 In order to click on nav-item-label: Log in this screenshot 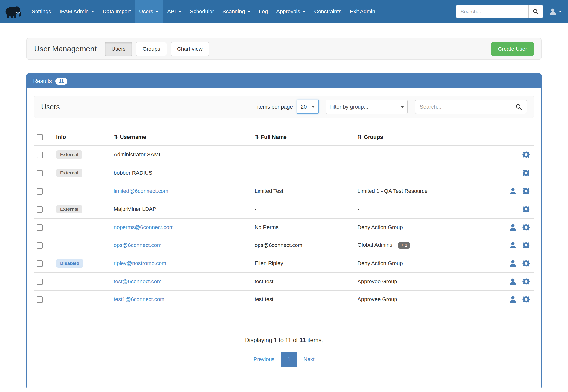, I will do `click(263, 12)`.